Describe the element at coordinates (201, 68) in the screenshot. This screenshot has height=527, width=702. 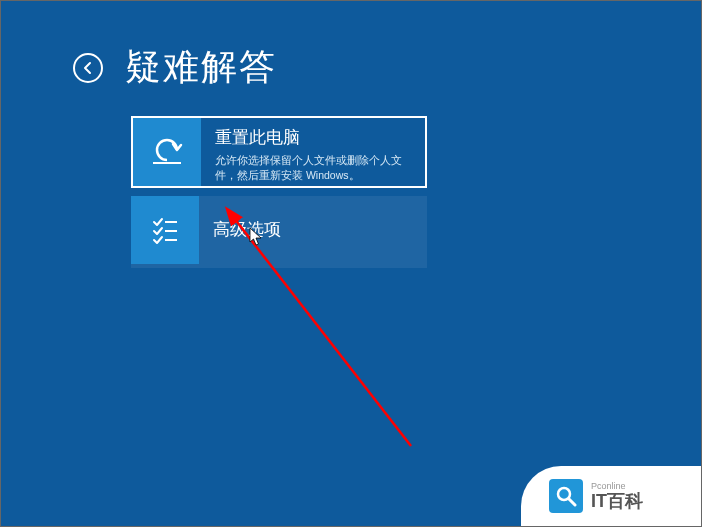
I see `page-title: 疑难解答` at that location.